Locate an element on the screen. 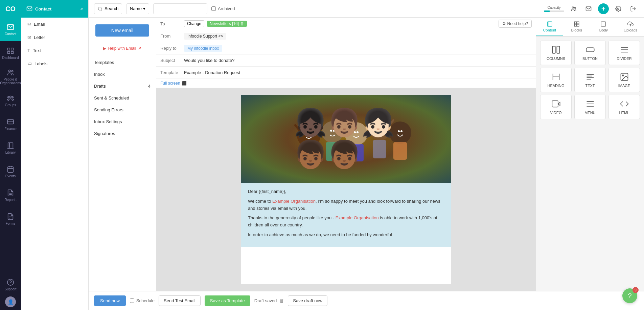 Image resolution: width=644 pixels, height=310 pixels. delete-draft-icon: 🗑 is located at coordinates (281, 301).